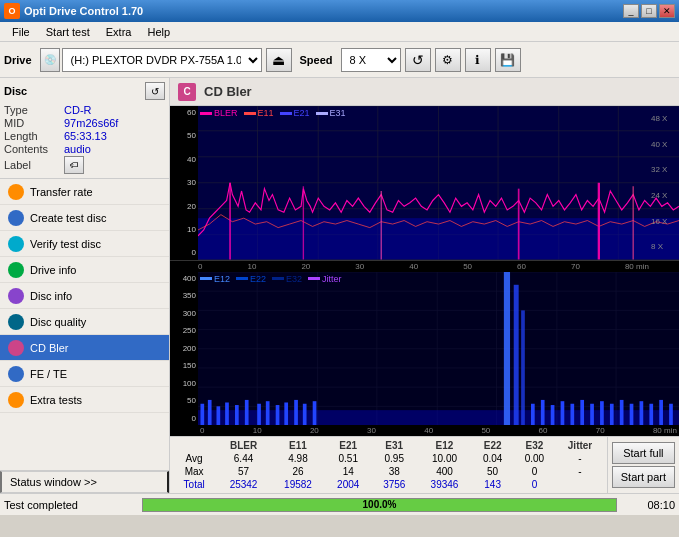 This screenshot has height=537, width=679. What do you see at coordinates (667, 11) in the screenshot?
I see `close-button: ✕` at bounding box center [667, 11].